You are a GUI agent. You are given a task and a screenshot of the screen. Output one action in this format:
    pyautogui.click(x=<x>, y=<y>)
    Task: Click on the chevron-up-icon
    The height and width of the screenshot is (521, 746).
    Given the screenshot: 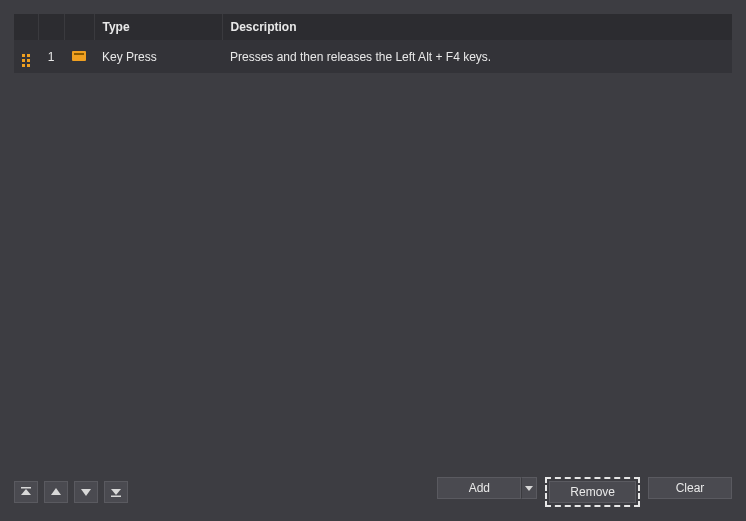 What is the action you would take?
    pyautogui.click(x=56, y=492)
    